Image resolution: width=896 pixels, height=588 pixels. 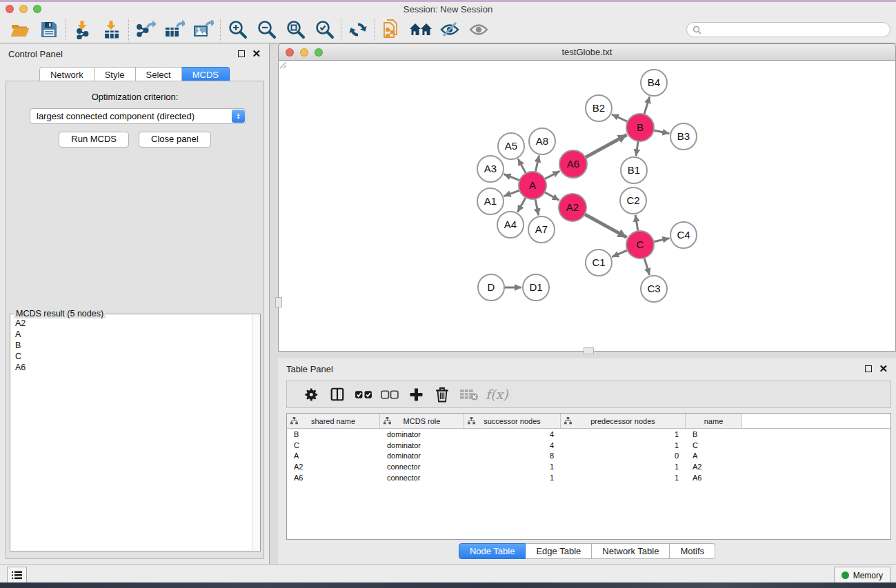 I want to click on edge-A-A7, so click(x=537, y=207).